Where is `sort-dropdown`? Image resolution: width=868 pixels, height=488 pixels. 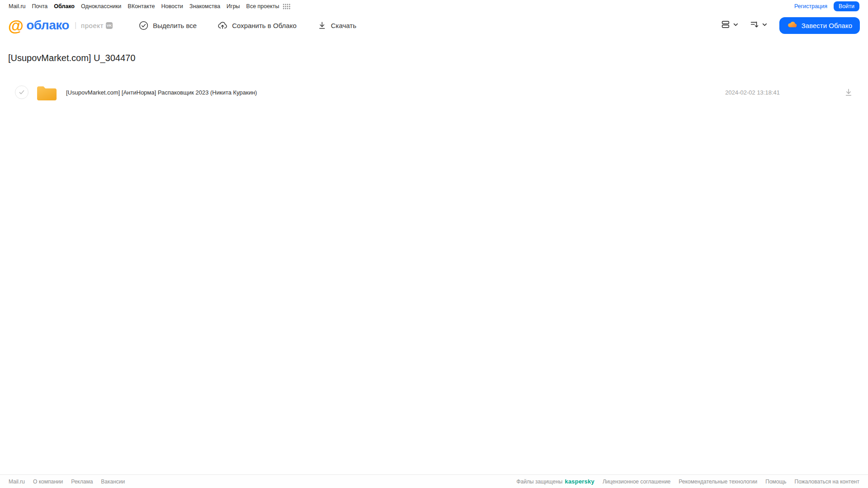 sort-dropdown is located at coordinates (759, 25).